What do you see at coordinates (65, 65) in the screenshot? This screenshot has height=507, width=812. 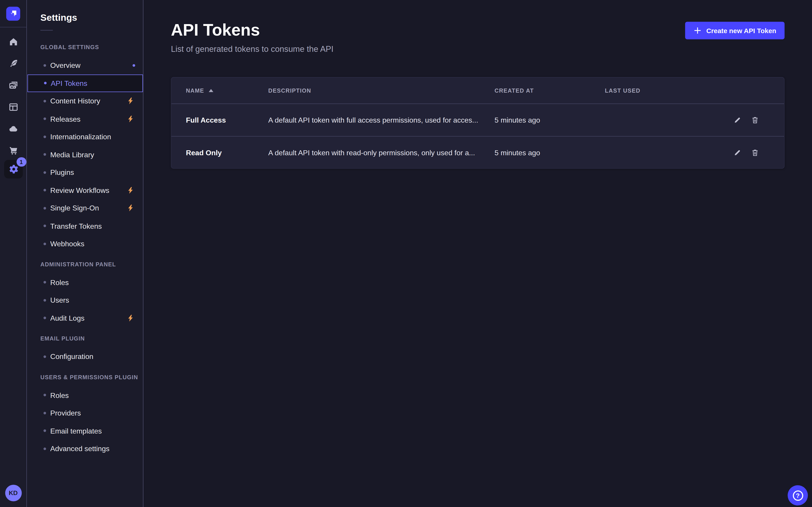 I see `sidebar-item-label: Overview` at bounding box center [65, 65].